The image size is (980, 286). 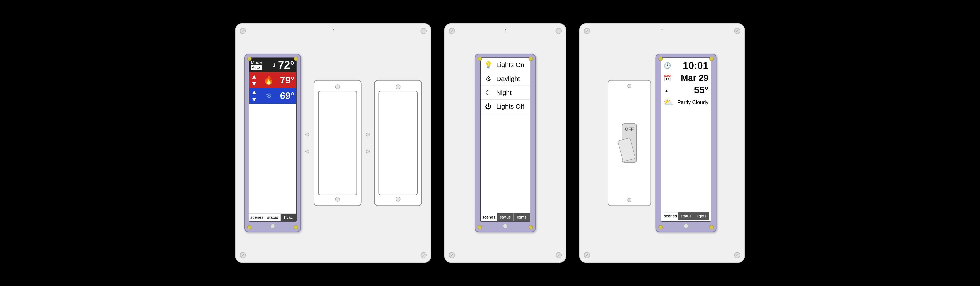 I want to click on hvac-heat-temp: 79°, so click(x=287, y=80).